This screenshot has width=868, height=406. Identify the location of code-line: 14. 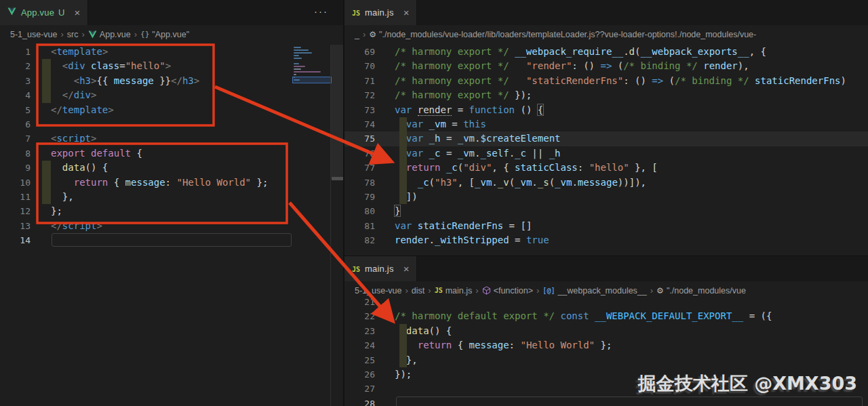
(172, 240).